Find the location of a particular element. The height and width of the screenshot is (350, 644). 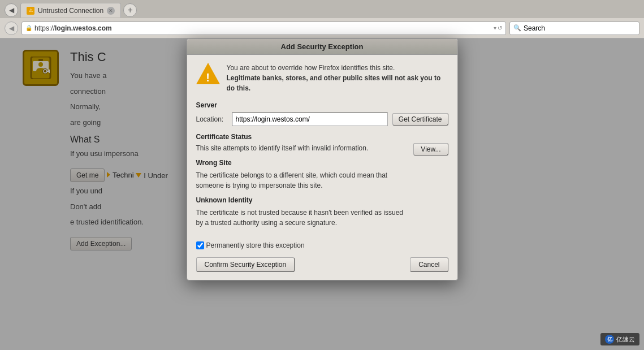

back-button: ◀ is located at coordinates (11, 10).